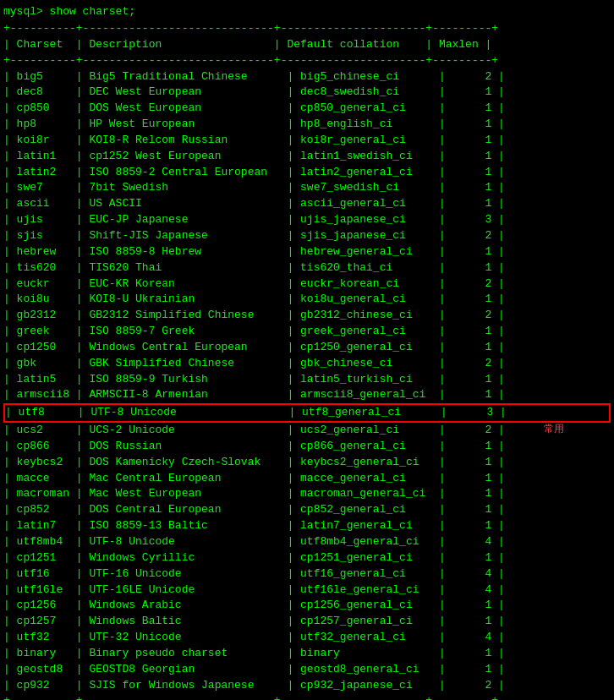 The height and width of the screenshot is (700, 614). Describe the element at coordinates (307, 479) in the screenshot. I see `table-row: | macce | Mac Central European | macce_g…` at that location.